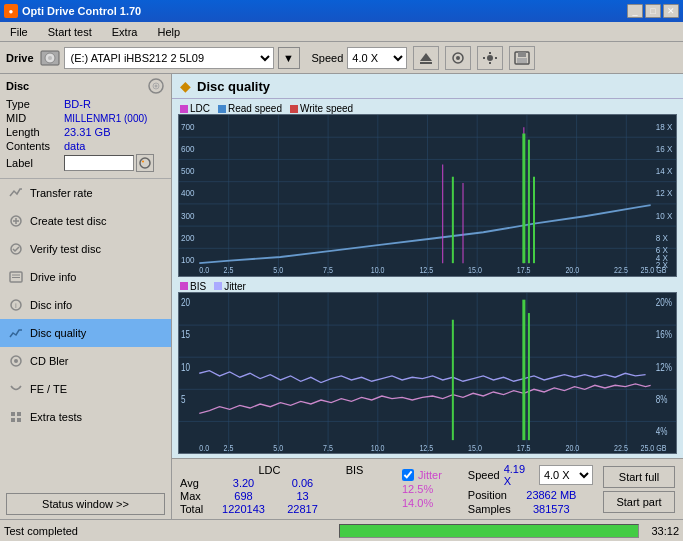  Describe the element at coordinates (342, 530) in the screenshot. I see `statusbar: Test completed 33:12` at that location.